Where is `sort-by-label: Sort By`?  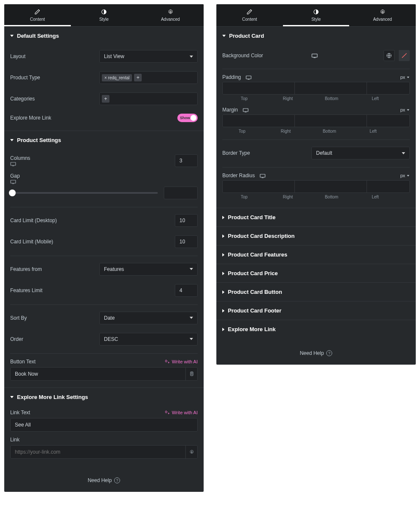 sort-by-label: Sort By is located at coordinates (53, 318).